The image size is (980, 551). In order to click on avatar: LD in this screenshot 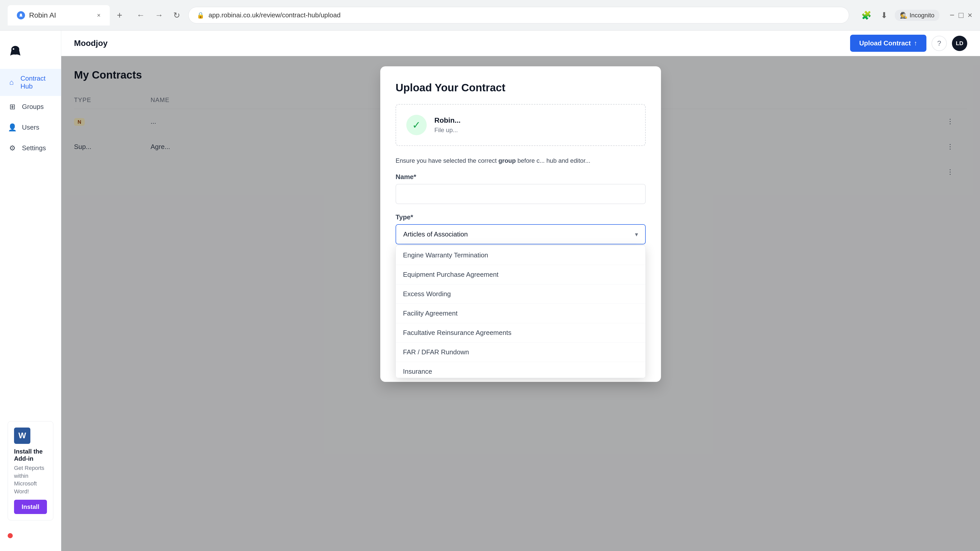, I will do `click(959, 43)`.